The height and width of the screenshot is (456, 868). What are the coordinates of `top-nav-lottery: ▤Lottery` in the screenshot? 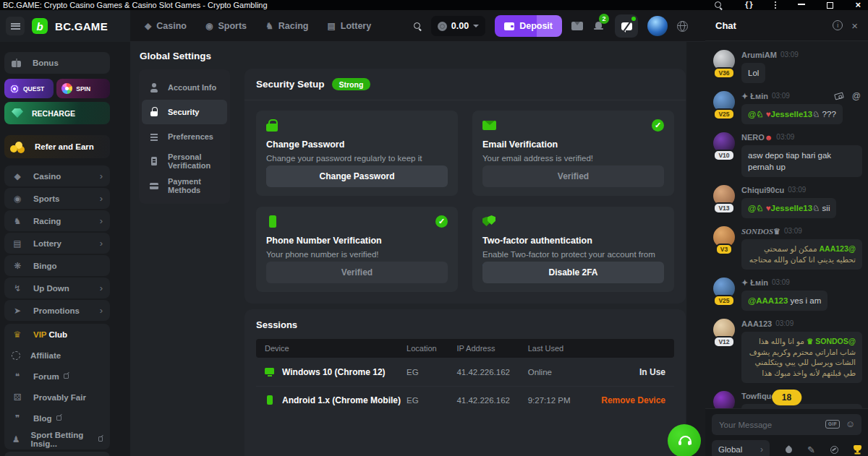 It's located at (349, 26).